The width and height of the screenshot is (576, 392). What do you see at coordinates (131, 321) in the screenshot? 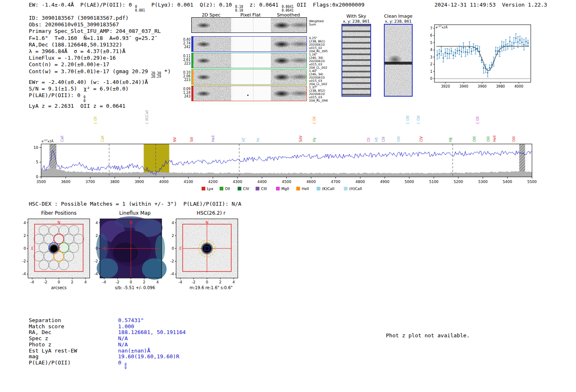
I see `match-value: 0.57431"` at bounding box center [131, 321].